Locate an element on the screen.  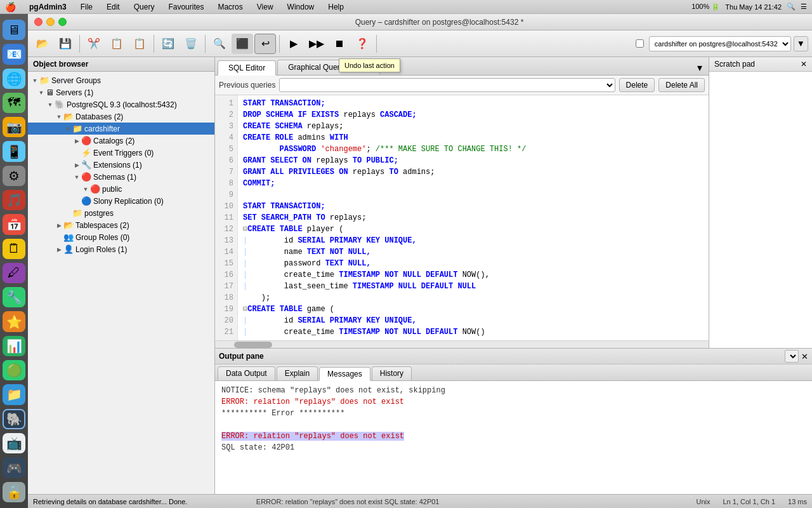
connection-dropdown: ▼ is located at coordinates (801, 44).